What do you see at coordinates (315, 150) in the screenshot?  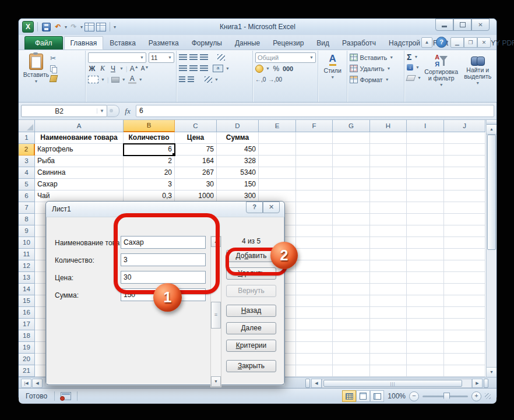 I see `cell-F2` at bounding box center [315, 150].